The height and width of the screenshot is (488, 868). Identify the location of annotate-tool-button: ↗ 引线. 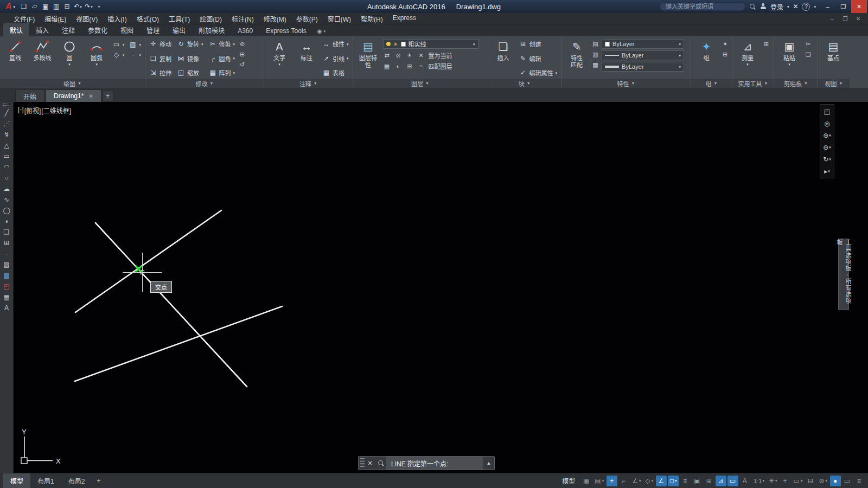
(335, 59).